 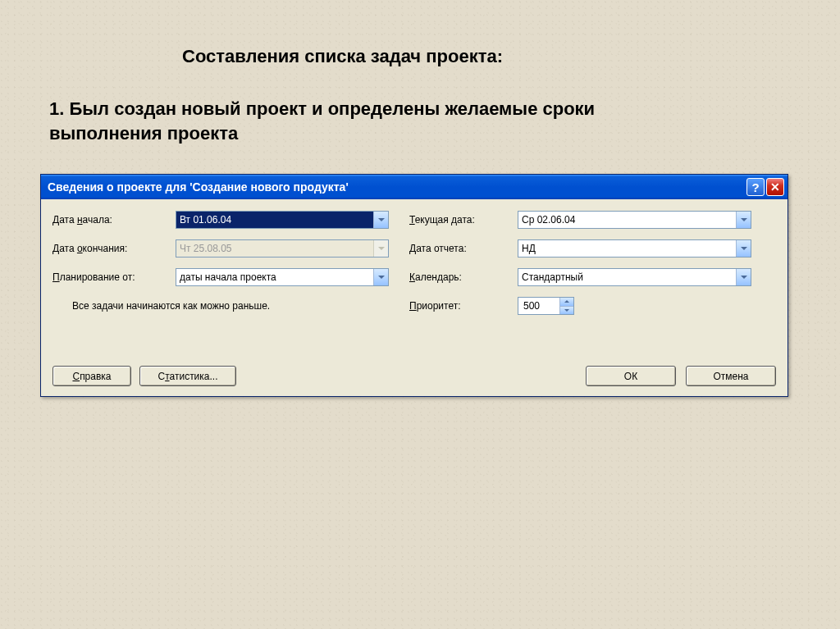 What do you see at coordinates (171, 306) in the screenshot?
I see `schedule-hint: Все задачи начинаются как можно раньше.` at bounding box center [171, 306].